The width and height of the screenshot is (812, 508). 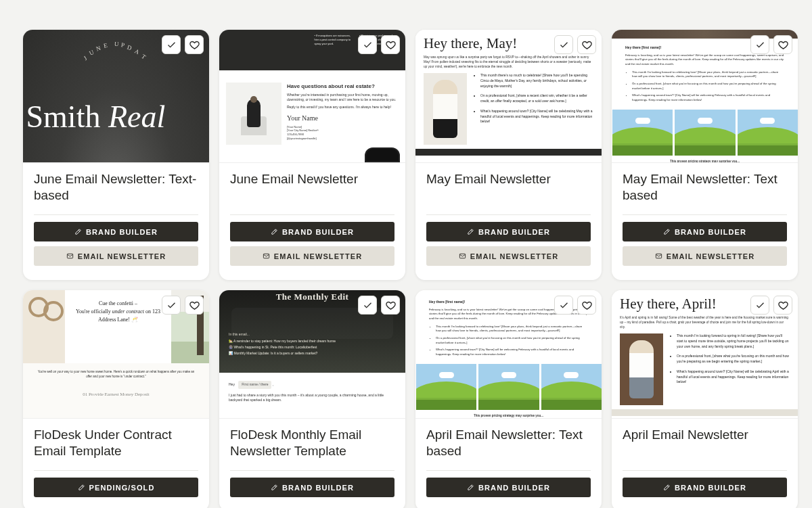 What do you see at coordinates (118, 327) in the screenshot?
I see `thumb-hero-text: Cue the confetti – You're officially und…` at bounding box center [118, 327].